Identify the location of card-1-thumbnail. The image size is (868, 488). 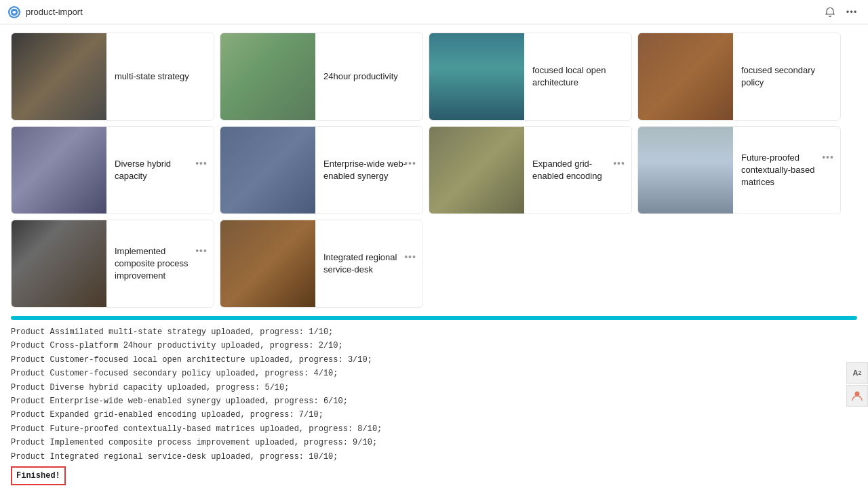
(59, 77).